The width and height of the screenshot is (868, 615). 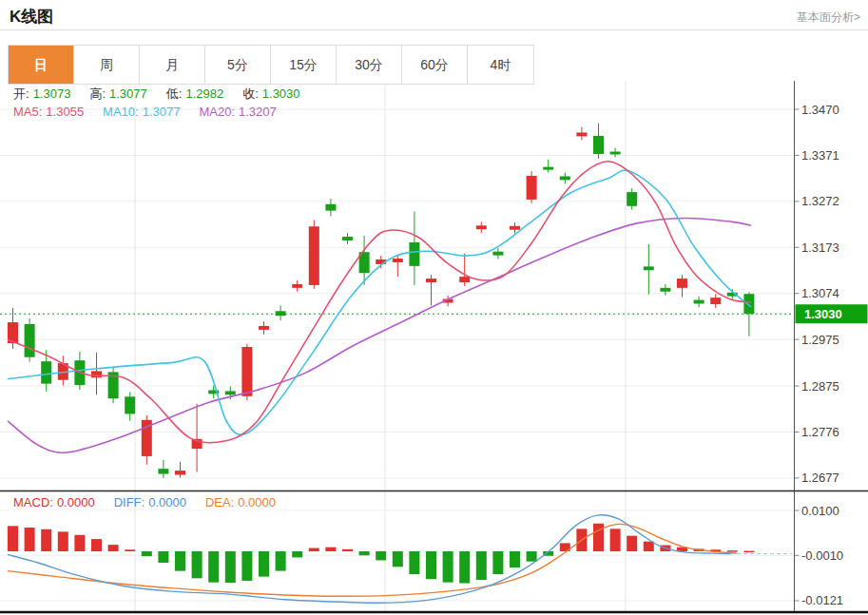 What do you see at coordinates (370, 559) in the screenshot?
I see `diff-line` at bounding box center [370, 559].